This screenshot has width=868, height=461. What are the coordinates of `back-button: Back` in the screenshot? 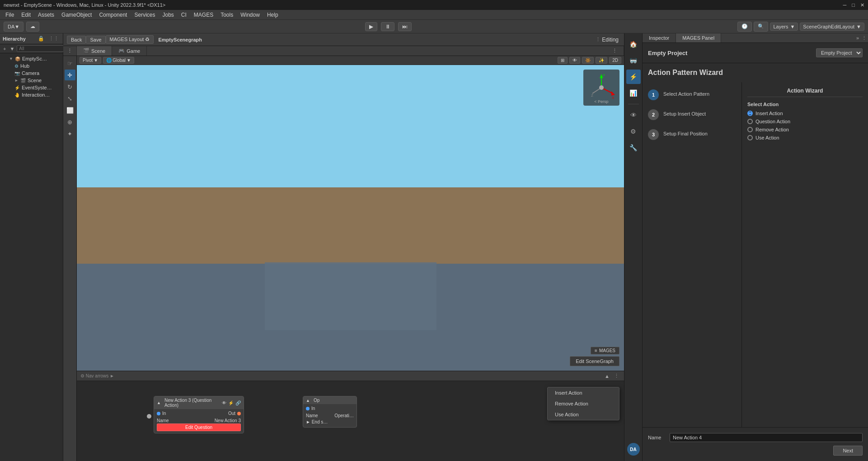 It's located at (76, 40).